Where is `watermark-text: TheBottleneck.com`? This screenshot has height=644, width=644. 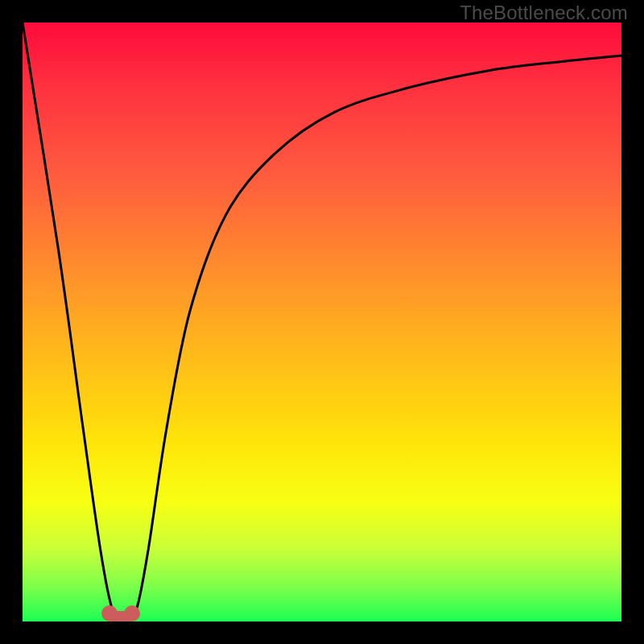 watermark-text: TheBottleneck.com is located at coordinates (544, 13).